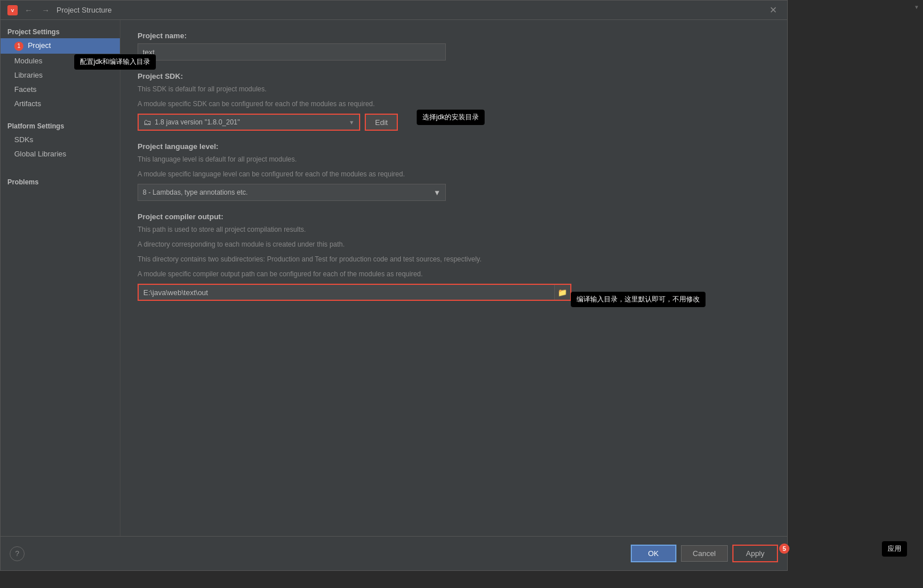 This screenshot has height=588, width=923. I want to click on sidebar-item-sdks: SDKs, so click(61, 139).